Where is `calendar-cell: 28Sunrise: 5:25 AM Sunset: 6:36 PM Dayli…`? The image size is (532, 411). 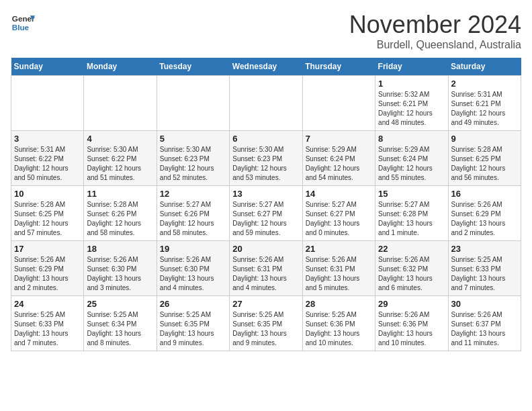 calendar-cell: 28Sunrise: 5:25 AM Sunset: 6:36 PM Dayli… is located at coordinates (339, 324).